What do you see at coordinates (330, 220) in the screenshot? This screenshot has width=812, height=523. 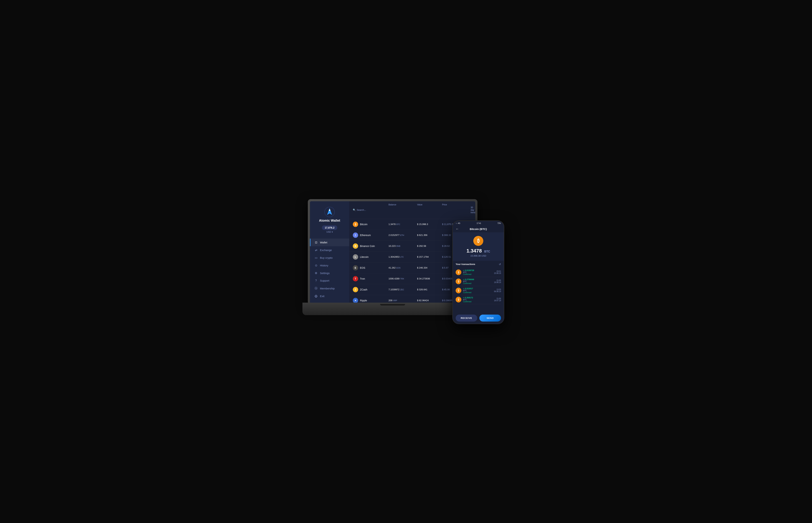 I see `logo-area: Atomic Wallet 17,876.2 USD ▾` at bounding box center [330, 220].